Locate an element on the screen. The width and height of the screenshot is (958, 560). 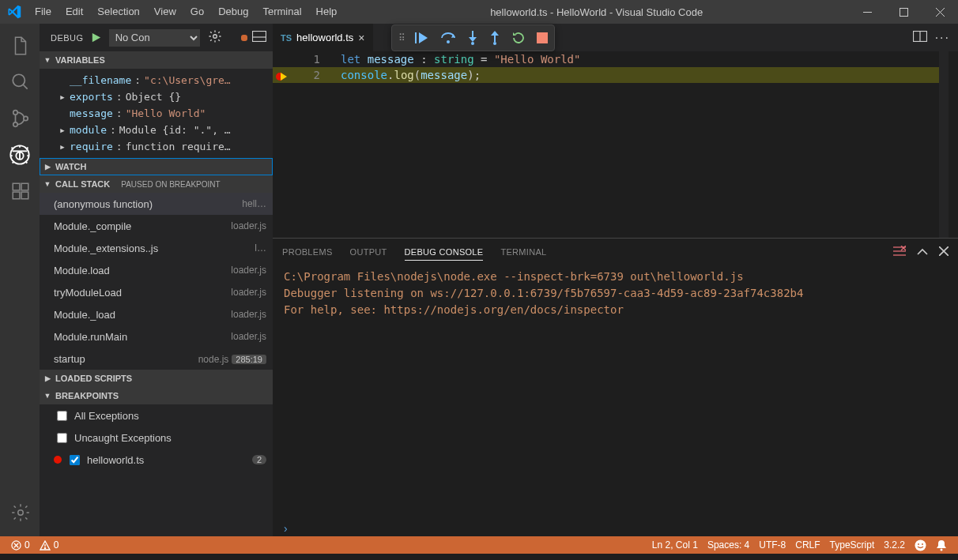
stack-frame: Module._compileloader.js is located at coordinates (157, 226).